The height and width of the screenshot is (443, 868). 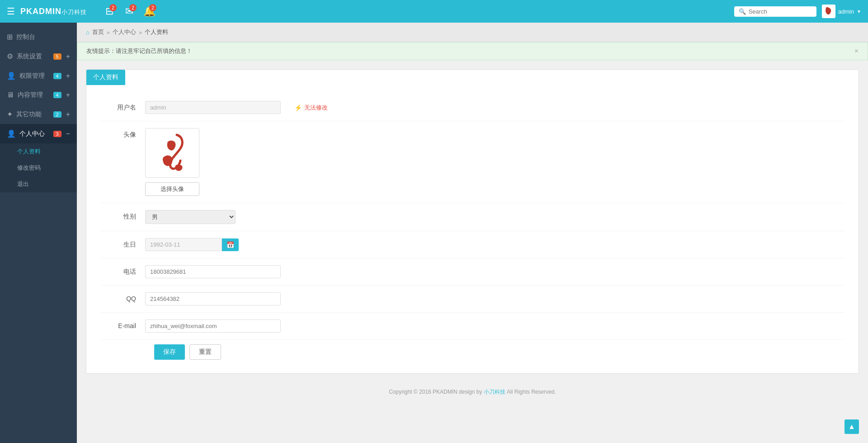 I want to click on bell-badge: 2, so click(x=153, y=8).